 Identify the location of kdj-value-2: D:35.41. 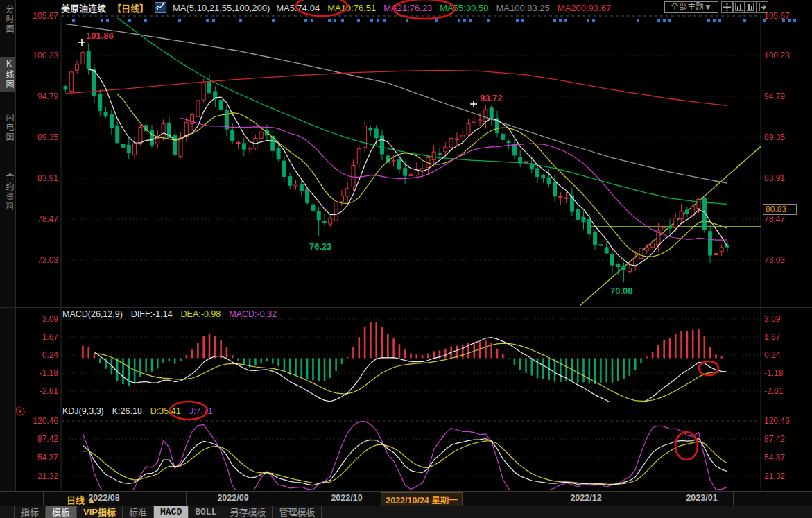
(166, 411).